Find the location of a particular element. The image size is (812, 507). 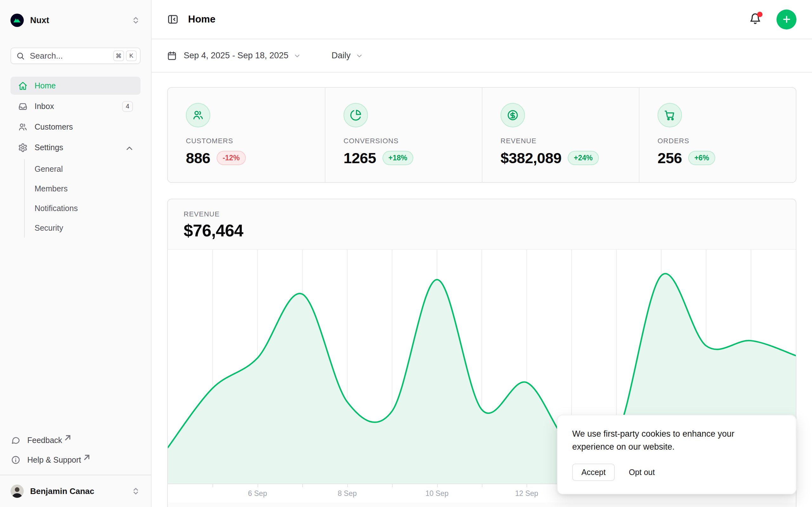

stats-row: CUSTOMERS 886 -12% CONVERSIONS 1265 +18% is located at coordinates (482, 135).